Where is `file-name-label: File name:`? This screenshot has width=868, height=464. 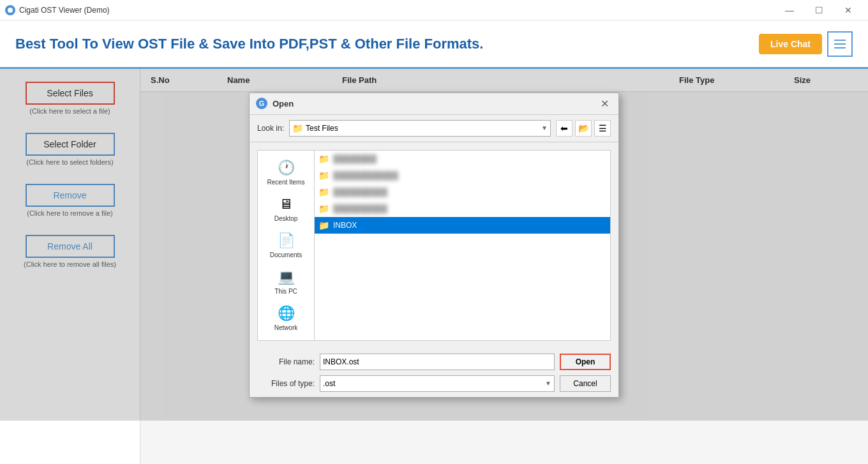 file-name-label: File name: is located at coordinates (286, 362).